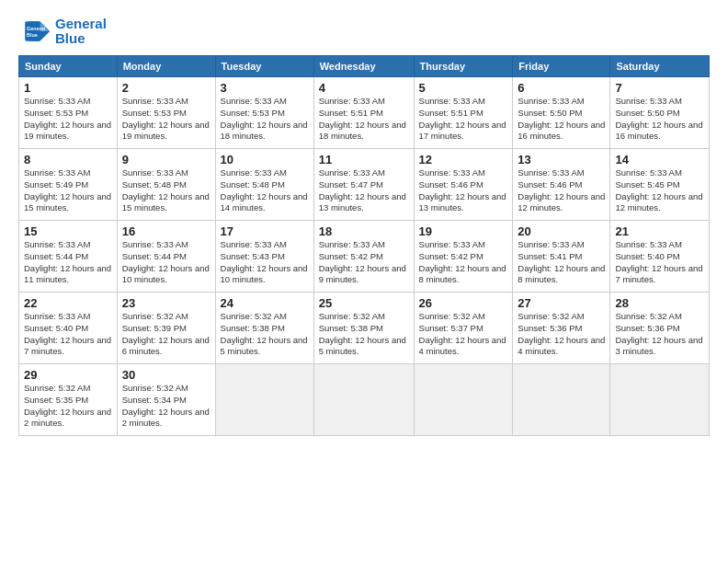 The width and height of the screenshot is (728, 563). What do you see at coordinates (265, 257) in the screenshot?
I see `calendar-cell: 17Sunrise: 5:33 AMSunset: 5:43 PMDayligh…` at bounding box center [265, 257].